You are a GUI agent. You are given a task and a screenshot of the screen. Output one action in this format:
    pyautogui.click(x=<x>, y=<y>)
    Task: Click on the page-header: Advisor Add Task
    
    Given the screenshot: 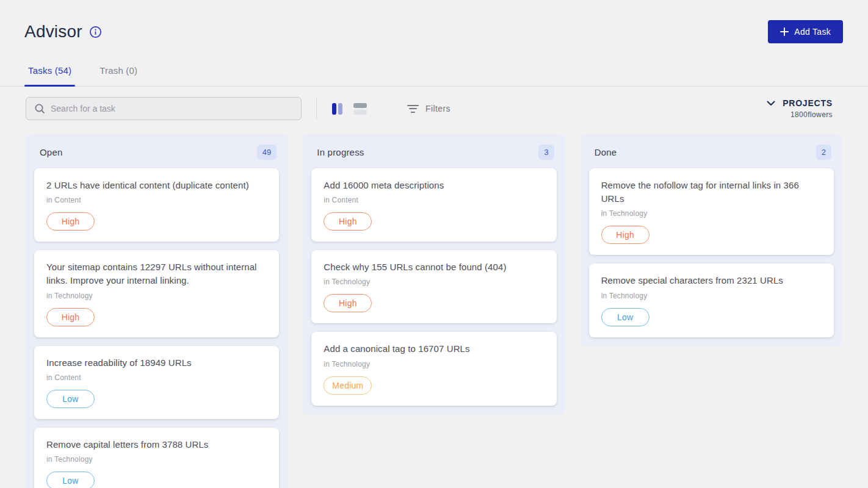 What is the action you would take?
    pyautogui.click(x=434, y=22)
    